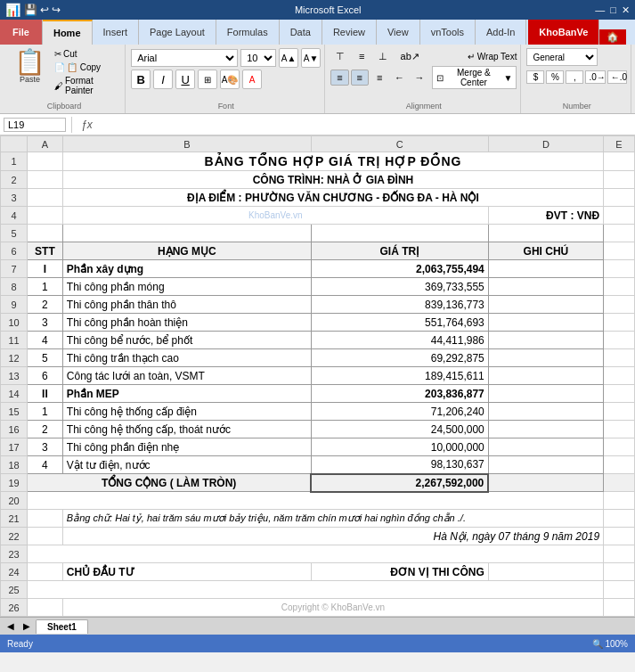 This screenshot has width=635, height=672. I want to click on cell-B15: Thi công hệ thống cấp điện, so click(187, 412).